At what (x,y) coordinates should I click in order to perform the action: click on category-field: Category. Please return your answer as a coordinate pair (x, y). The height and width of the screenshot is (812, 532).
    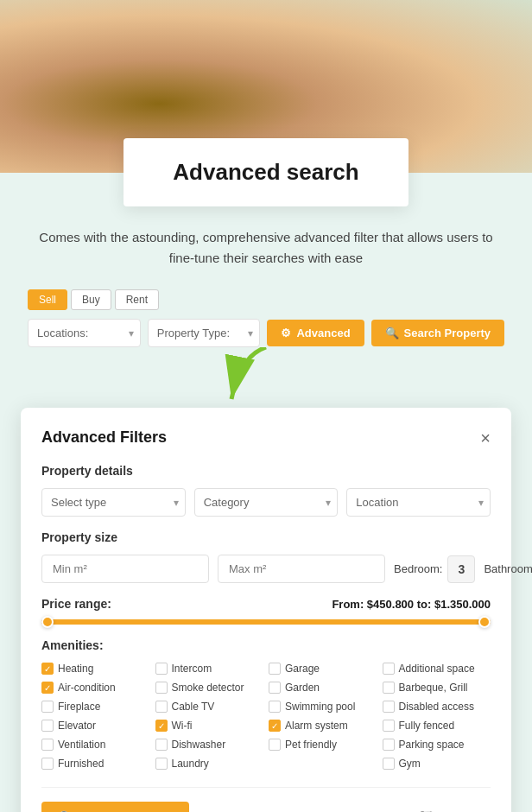
    Looking at the image, I should click on (266, 503).